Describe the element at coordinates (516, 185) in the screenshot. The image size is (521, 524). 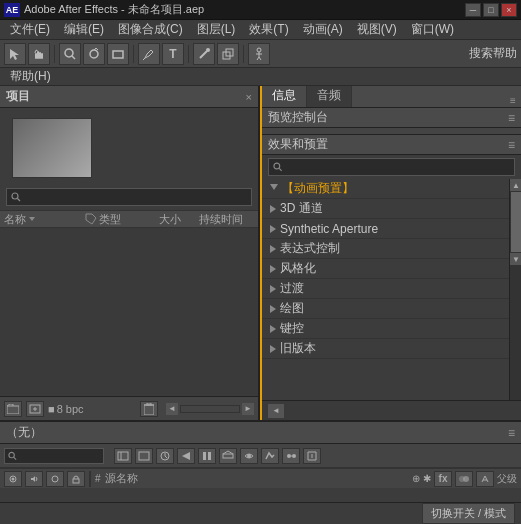
I see `scroll-up-arrow: ▲` at that location.